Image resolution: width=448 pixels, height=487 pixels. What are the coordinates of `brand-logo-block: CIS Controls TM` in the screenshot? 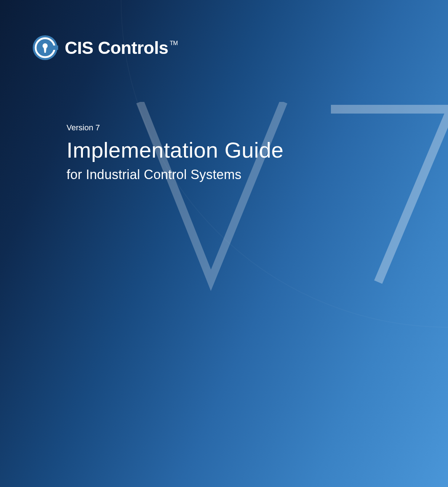 It's located at (105, 48).